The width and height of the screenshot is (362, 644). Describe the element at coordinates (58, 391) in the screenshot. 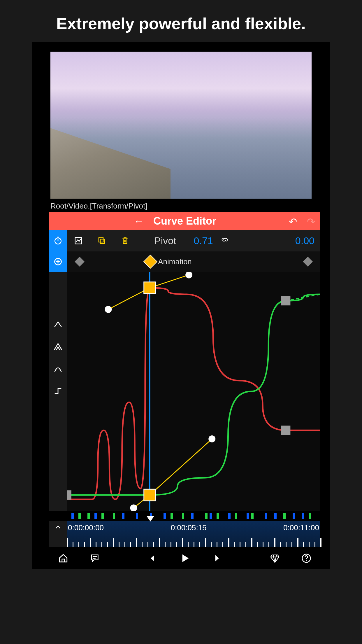

I see `ease-step-button` at that location.